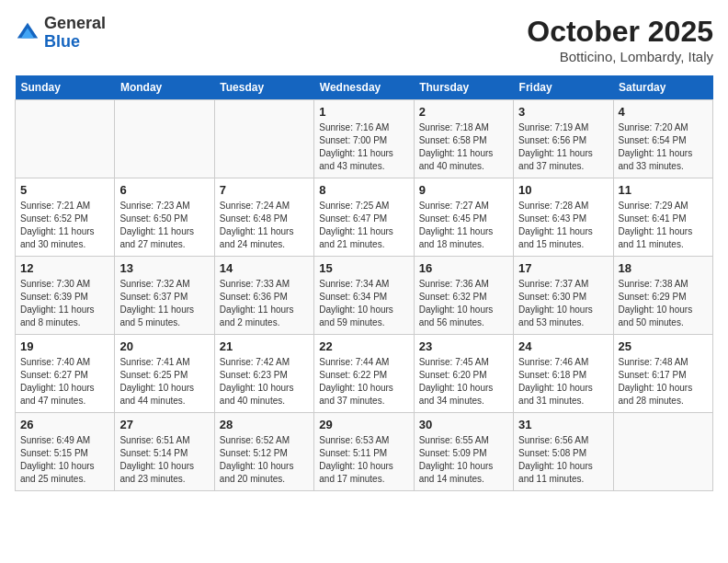 This screenshot has width=728, height=563. Describe the element at coordinates (165, 373) in the screenshot. I see `calendar-cell: 20Sunrise: 7:41 AM Sunset: 6:25 PM Dayli…` at that location.